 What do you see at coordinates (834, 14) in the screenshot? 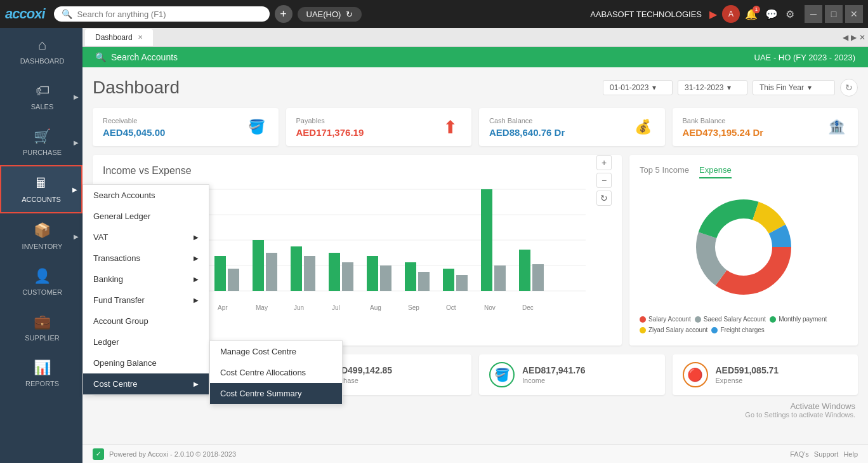
I see `maximize-button: □` at bounding box center [834, 14].